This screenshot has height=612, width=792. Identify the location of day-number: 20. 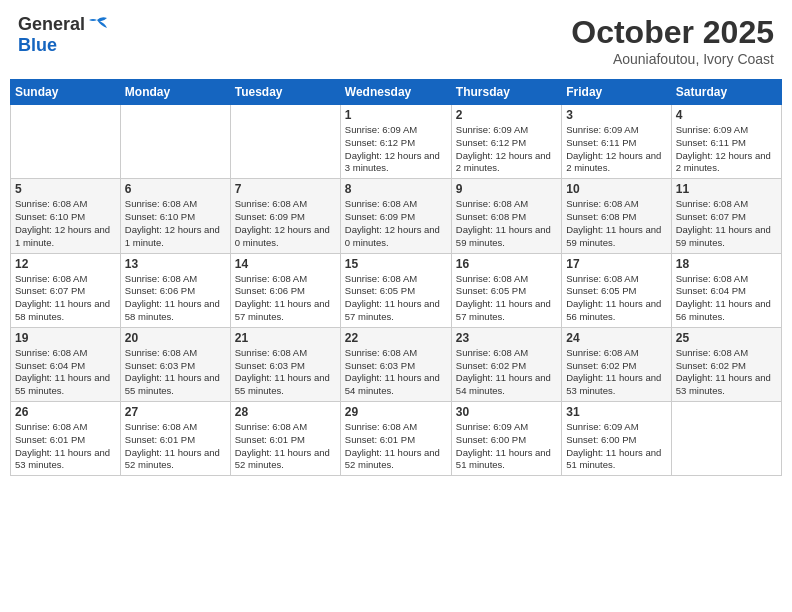
(176, 338).